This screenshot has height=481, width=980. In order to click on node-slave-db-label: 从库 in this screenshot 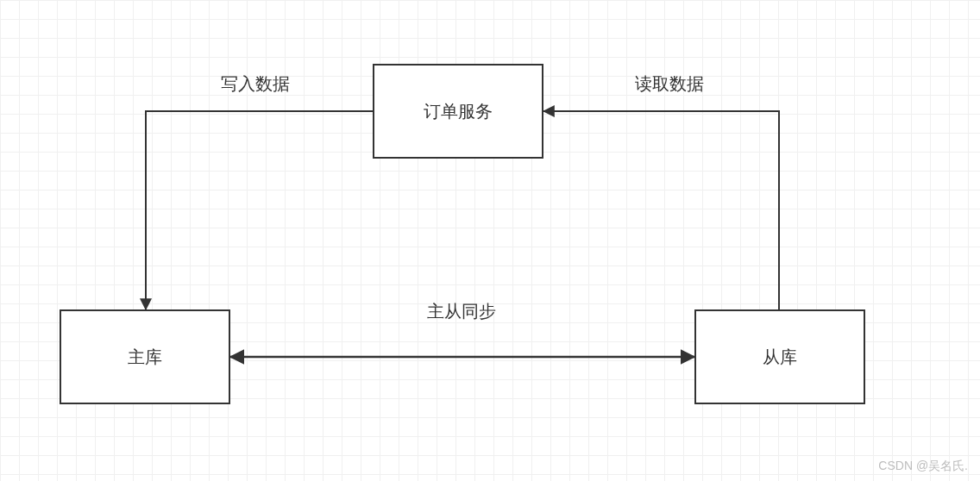, I will do `click(780, 357)`.